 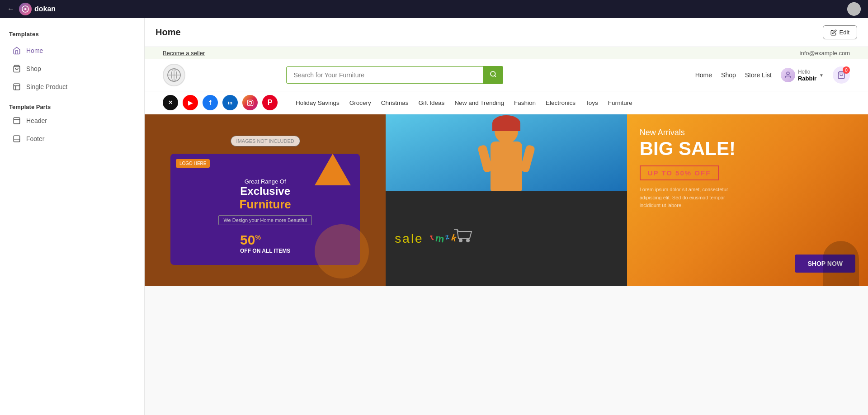 I want to click on person-silhouette, so click(x=841, y=264).